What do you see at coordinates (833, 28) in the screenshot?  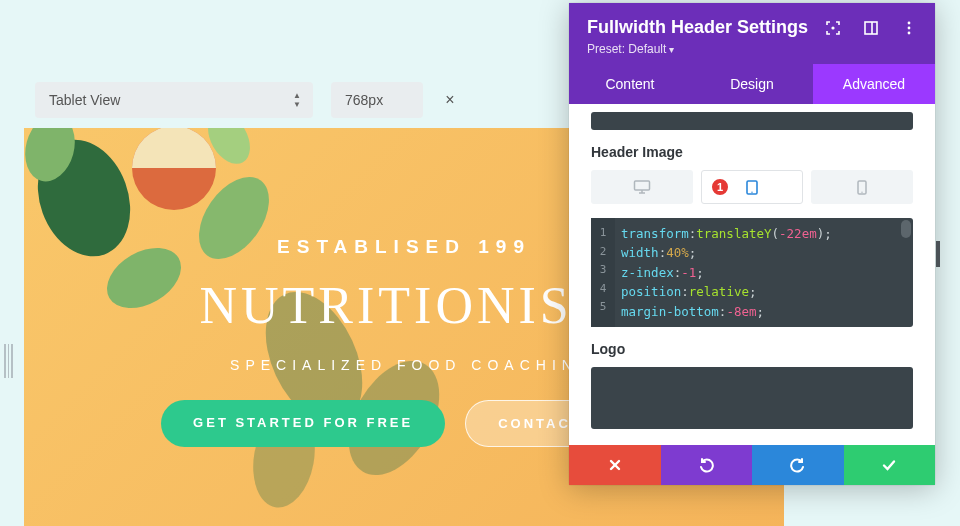 I see `focus-icon` at bounding box center [833, 28].